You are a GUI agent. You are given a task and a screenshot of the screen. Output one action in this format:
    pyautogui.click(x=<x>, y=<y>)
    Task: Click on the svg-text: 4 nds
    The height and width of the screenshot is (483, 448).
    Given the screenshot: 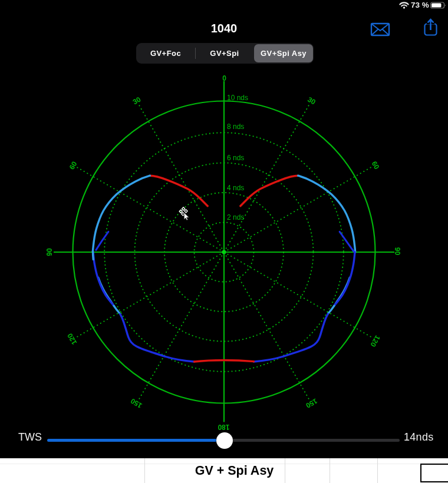 What is the action you would take?
    pyautogui.click(x=236, y=188)
    